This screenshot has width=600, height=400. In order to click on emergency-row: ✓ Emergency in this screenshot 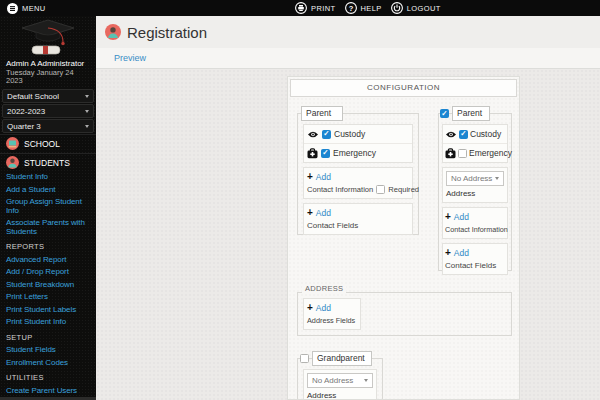, I will do `click(475, 152)`.